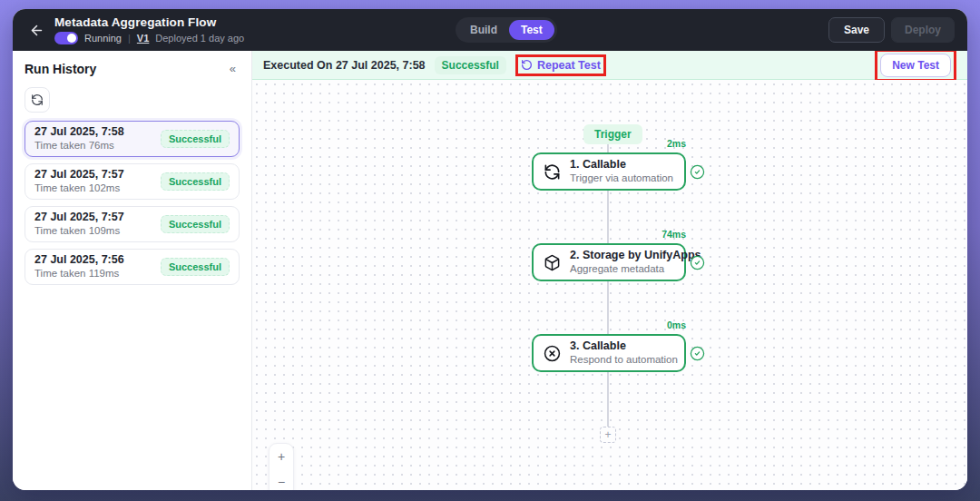 The height and width of the screenshot is (501, 980). I want to click on repeat-icon, so click(526, 65).